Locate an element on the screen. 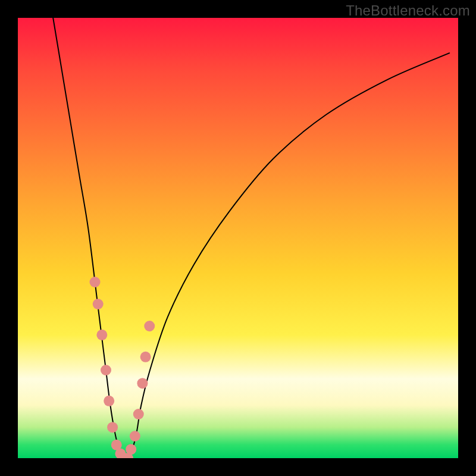  sample-points is located at coordinates (123, 368).